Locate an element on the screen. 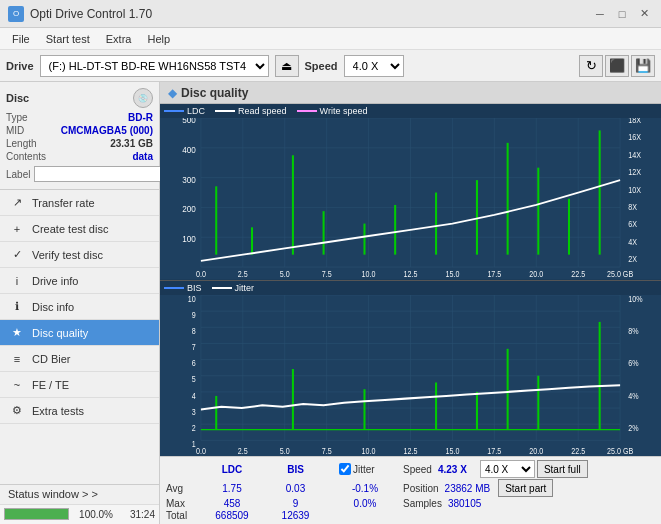 This screenshot has width=661, height=524. minimize-button: ─ is located at coordinates (600, 14).